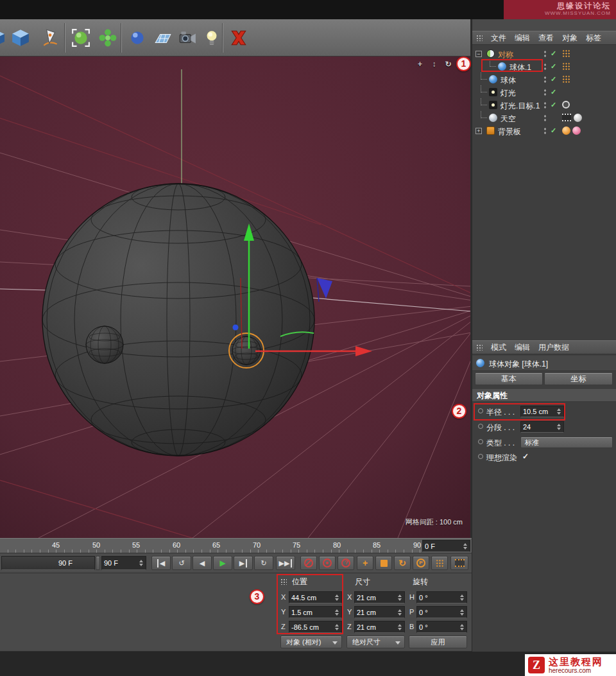 The height and width of the screenshot is (676, 616). Describe the element at coordinates (239, 38) in the screenshot. I see `tool-stage-button` at that location.